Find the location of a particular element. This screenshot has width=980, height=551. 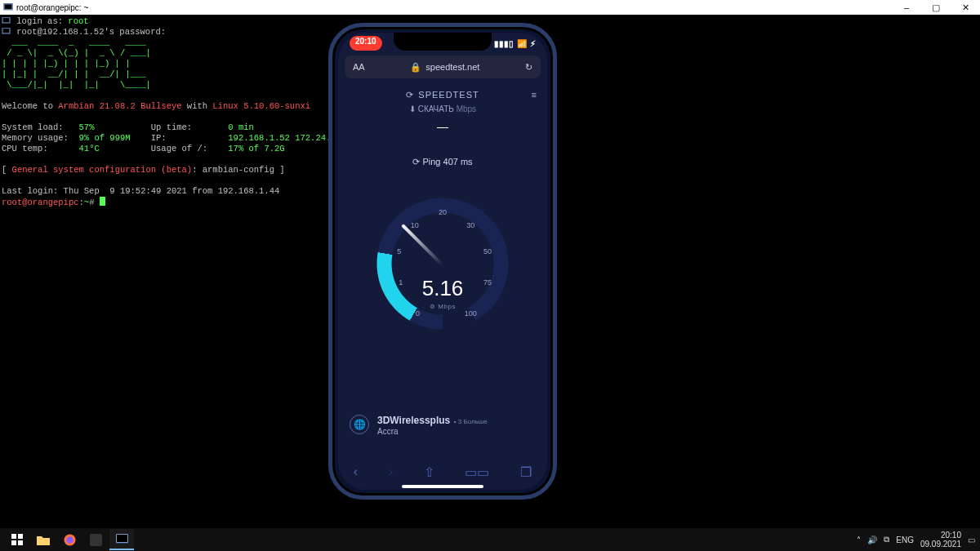

password-prompt: root@192.168.1.52's password: is located at coordinates (91, 32).